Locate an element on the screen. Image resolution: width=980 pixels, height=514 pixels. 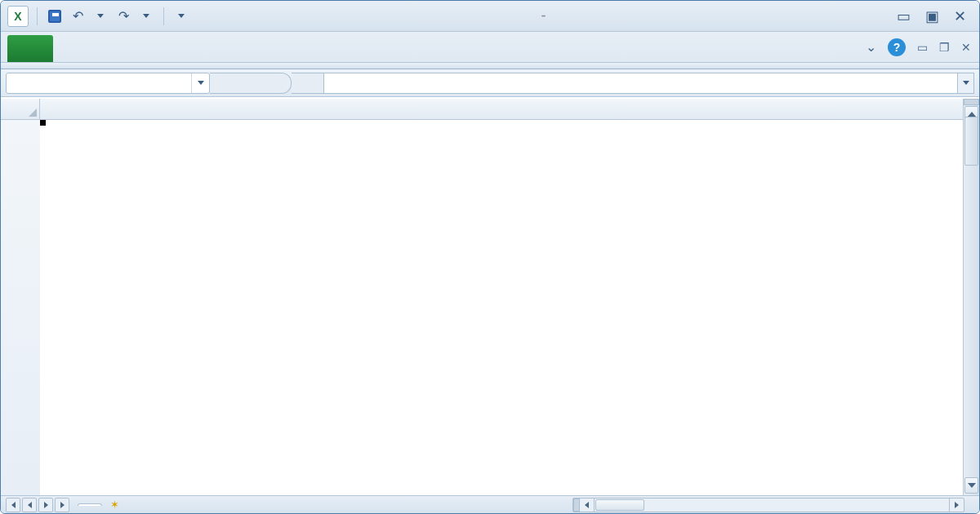
vertical-scrollbar is located at coordinates (971, 297).